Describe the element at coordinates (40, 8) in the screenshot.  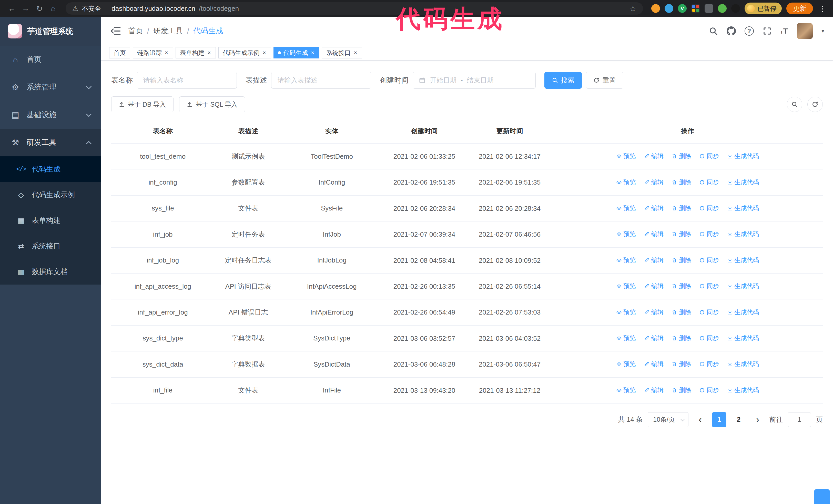
I see `browser-reload-icon: ↻` at that location.